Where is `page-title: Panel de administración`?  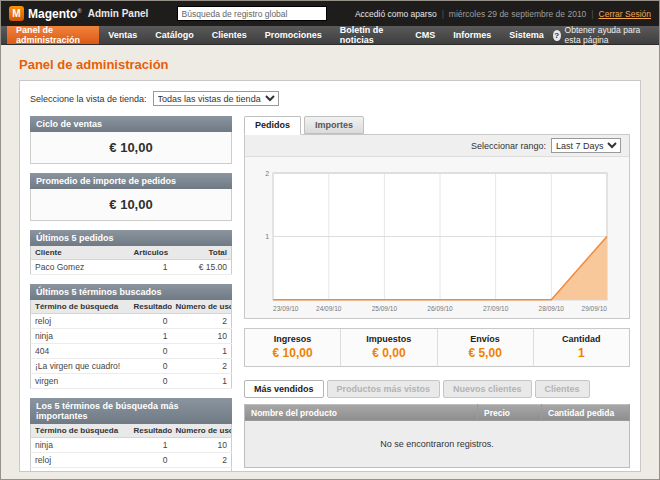
page-title: Panel de administración is located at coordinates (330, 64).